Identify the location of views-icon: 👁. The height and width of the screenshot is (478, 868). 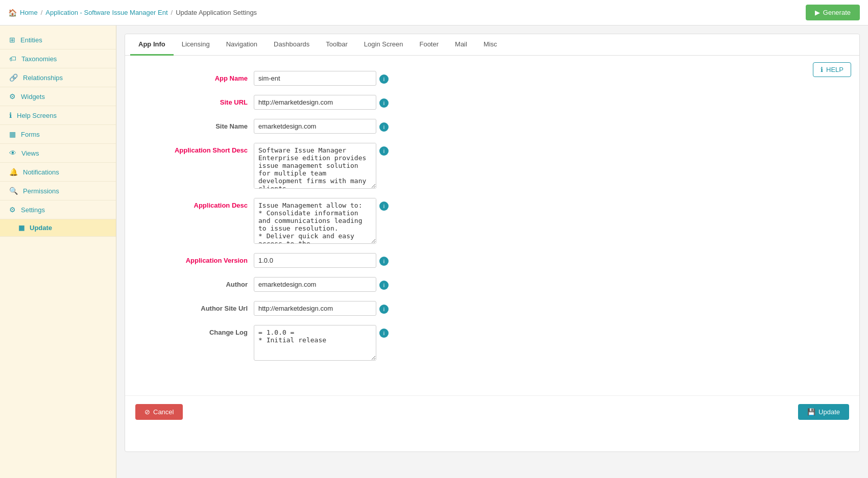
(13, 153).